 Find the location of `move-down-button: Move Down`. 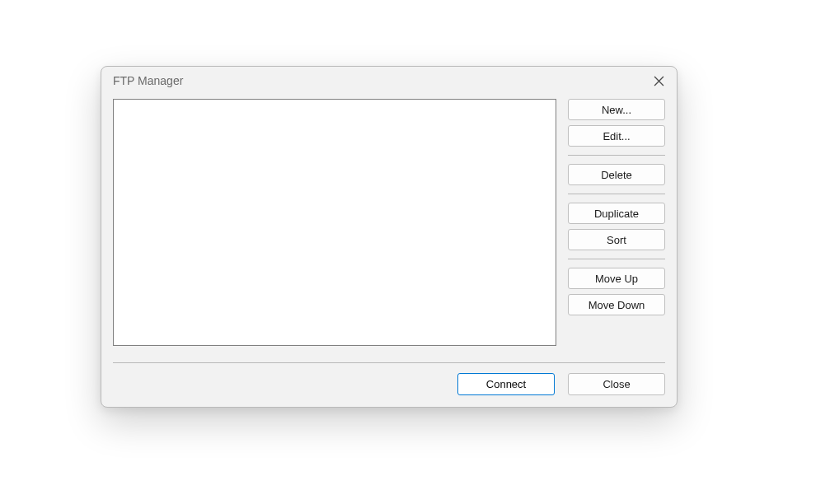

move-down-button: Move Down is located at coordinates (617, 305).